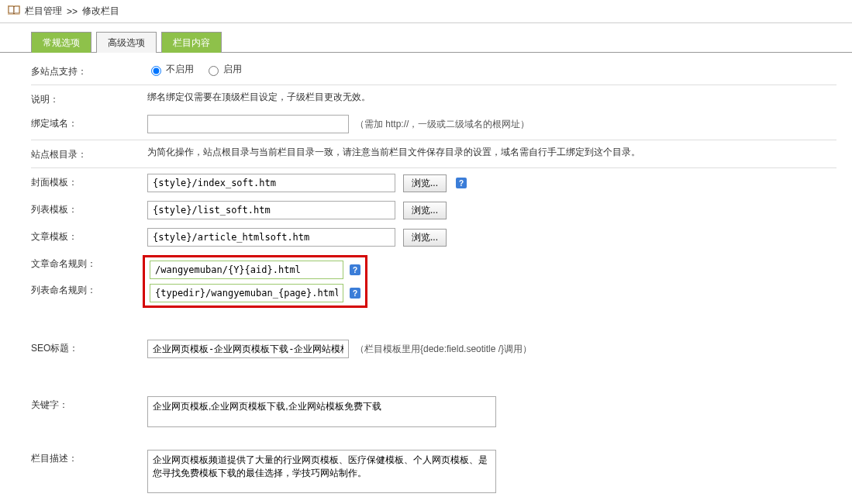  What do you see at coordinates (426, 38) in the screenshot?
I see `tabs: 常规选项 高级选项 栏目内容` at bounding box center [426, 38].